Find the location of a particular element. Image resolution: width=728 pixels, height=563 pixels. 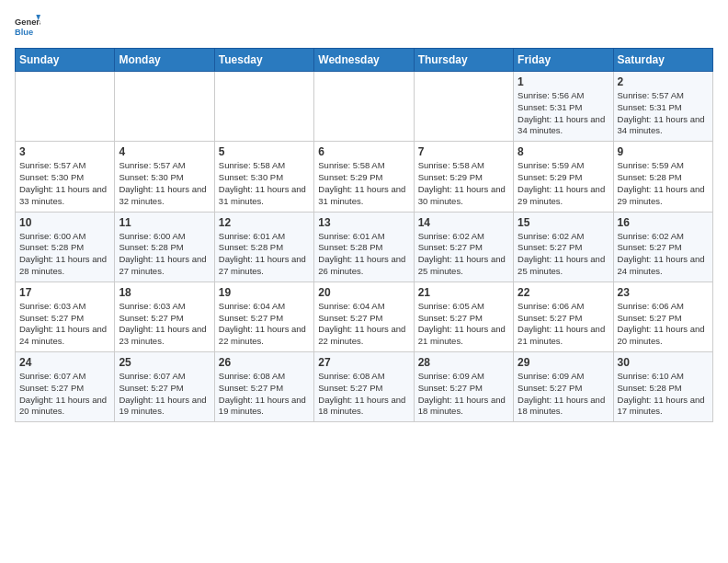

day-number: 17 is located at coordinates (64, 293).